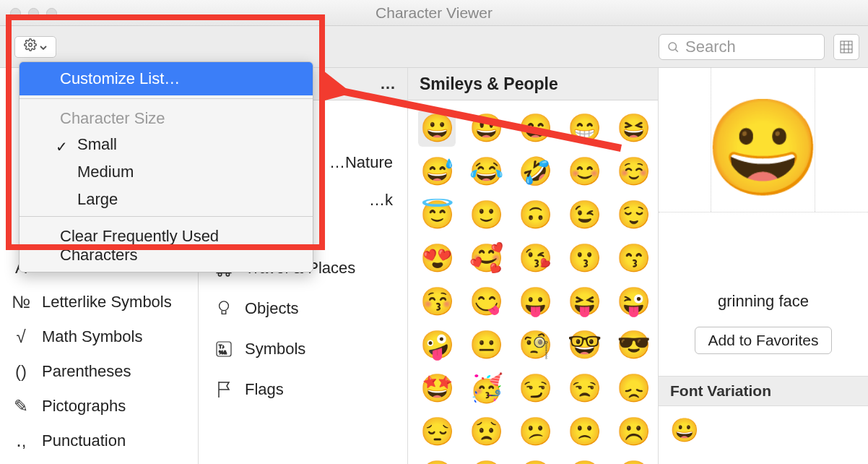 Image resolution: width=868 pixels, height=464 pixels. I want to click on subcategory-symbols: T♪%& Symbols, so click(303, 349).